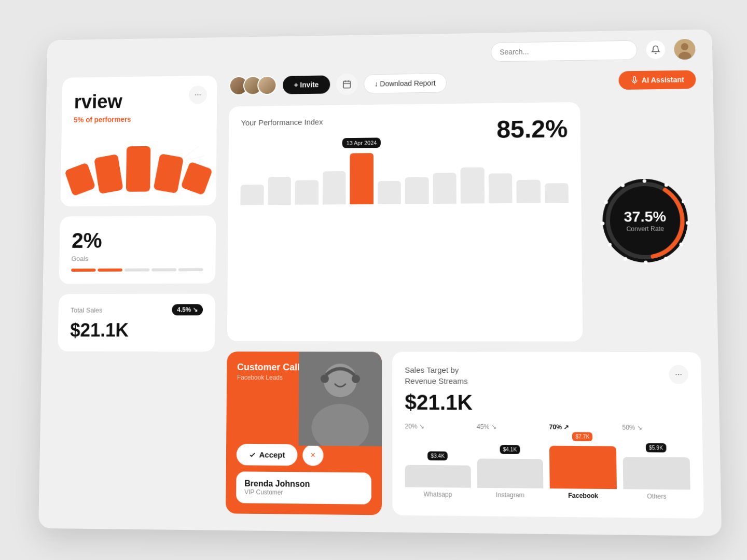 The height and width of the screenshot is (560, 747). Describe the element at coordinates (548, 435) in the screenshot. I see `sales-target-card: Sales Target byRevenue Streams ··· $21.1…` at that location.